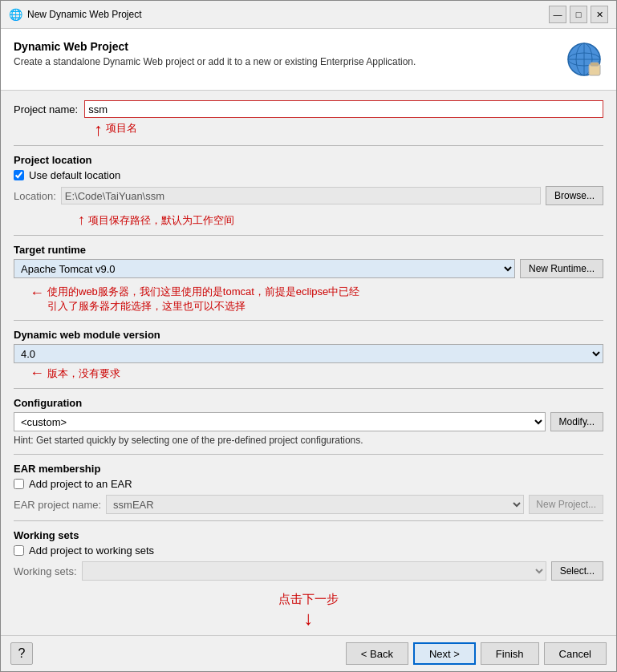 The width and height of the screenshot is (617, 672). Describe the element at coordinates (577, 422) in the screenshot. I see `modify-button: Modify...` at that location.